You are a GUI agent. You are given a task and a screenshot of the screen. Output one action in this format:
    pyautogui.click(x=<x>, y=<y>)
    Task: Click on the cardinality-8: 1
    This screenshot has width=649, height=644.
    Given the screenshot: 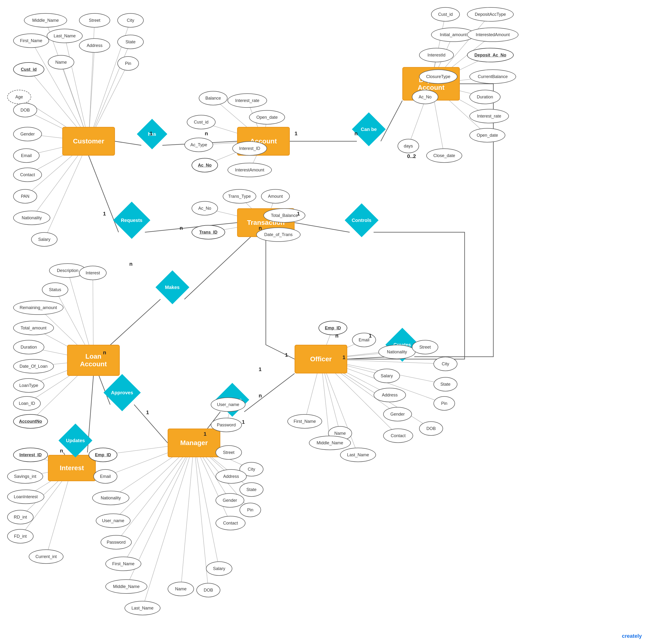 What is the action you would take?
    pyautogui.click(x=104, y=214)
    